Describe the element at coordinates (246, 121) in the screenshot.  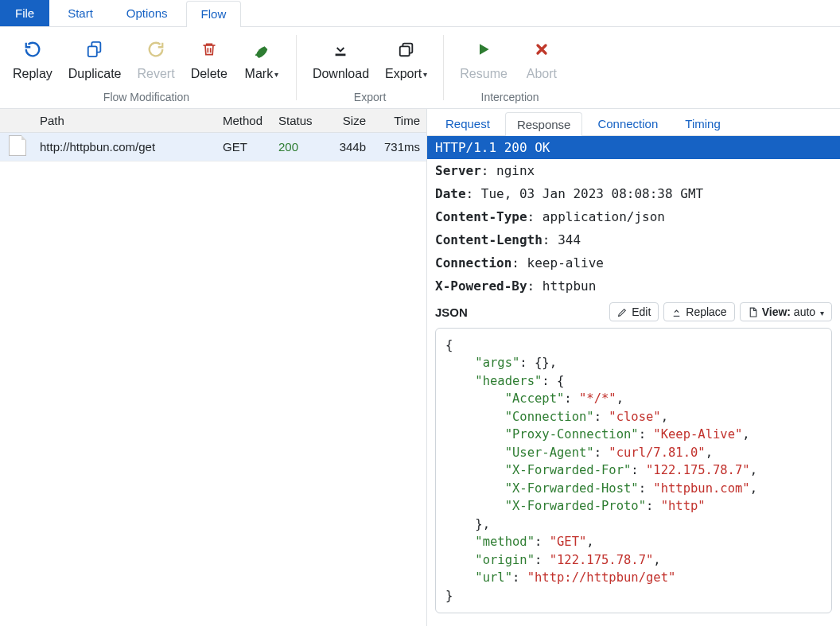
I see `col-method: Method` at that location.